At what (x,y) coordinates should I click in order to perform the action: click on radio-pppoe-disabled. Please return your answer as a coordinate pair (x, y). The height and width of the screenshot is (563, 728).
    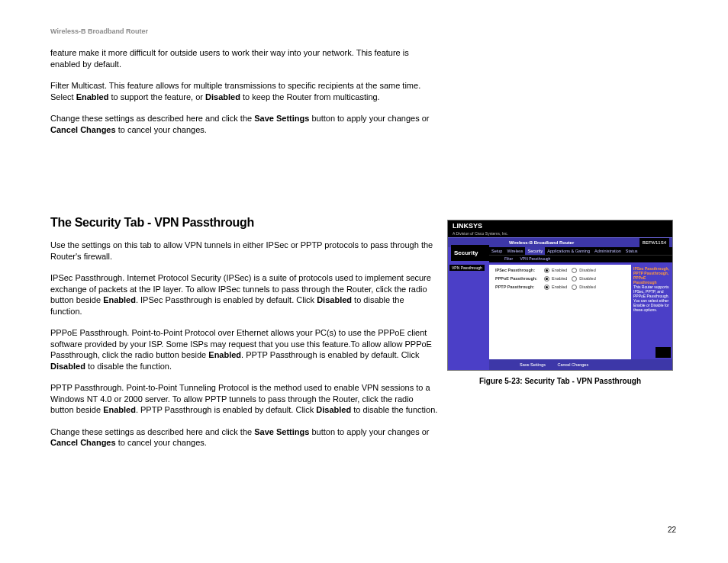
    Looking at the image, I should click on (574, 279).